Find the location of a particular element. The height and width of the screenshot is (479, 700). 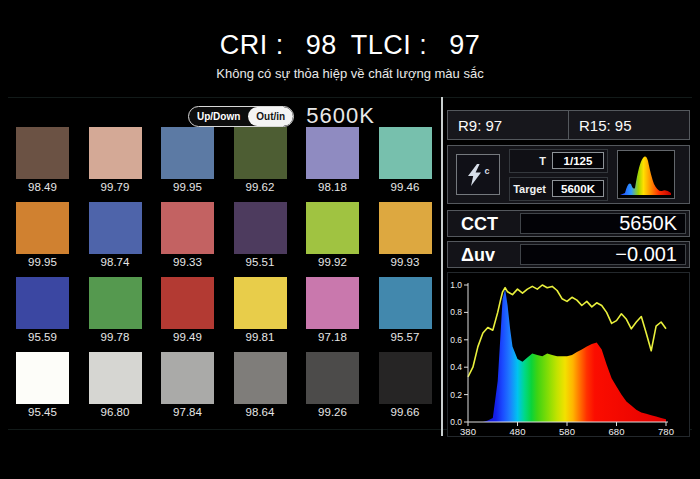

swatch-value: 99.92 is located at coordinates (332, 263).